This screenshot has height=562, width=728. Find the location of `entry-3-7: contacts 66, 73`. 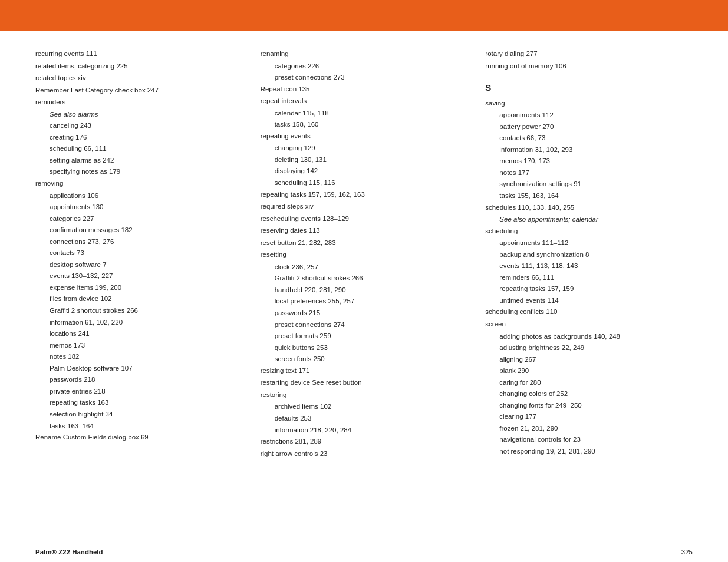

entry-3-7: contacts 66, 73 is located at coordinates (589, 138).